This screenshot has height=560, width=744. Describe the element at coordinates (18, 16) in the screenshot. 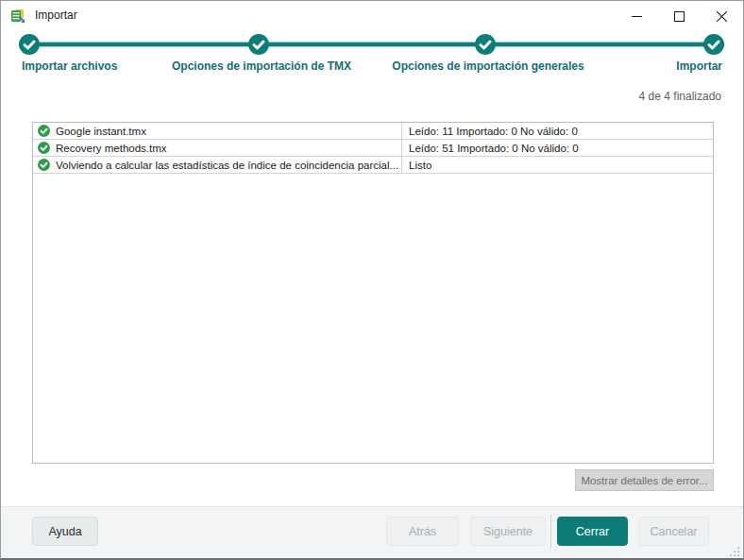

I see `import-app-icon` at that location.